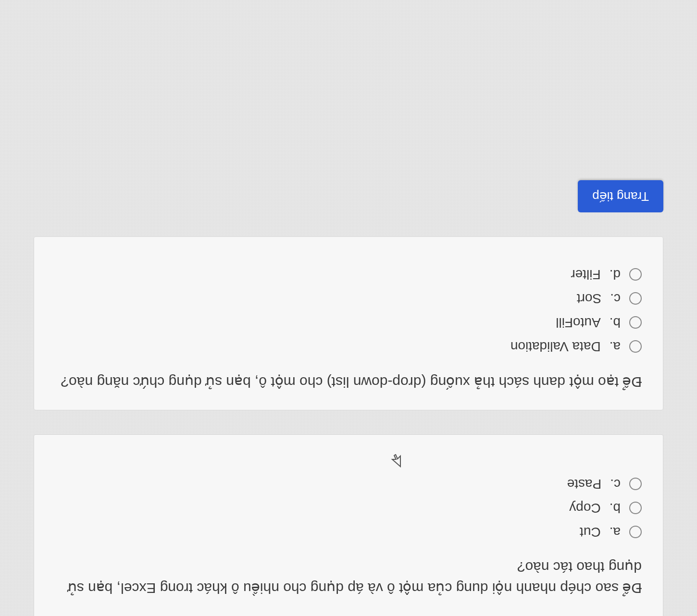  What do you see at coordinates (589, 299) in the screenshot?
I see `option-text: Sort` at bounding box center [589, 299].